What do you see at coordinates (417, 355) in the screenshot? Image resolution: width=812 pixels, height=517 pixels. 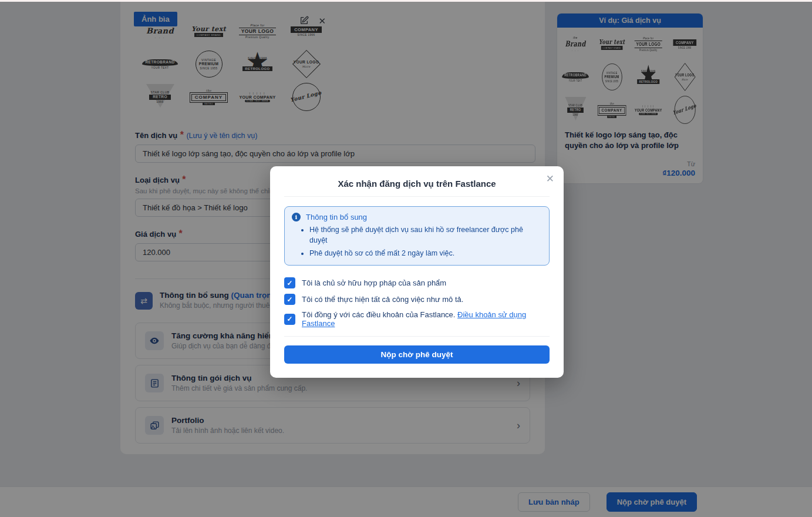 I see `modal-submit-button: Nộp chờ phê duyệt` at bounding box center [417, 355].